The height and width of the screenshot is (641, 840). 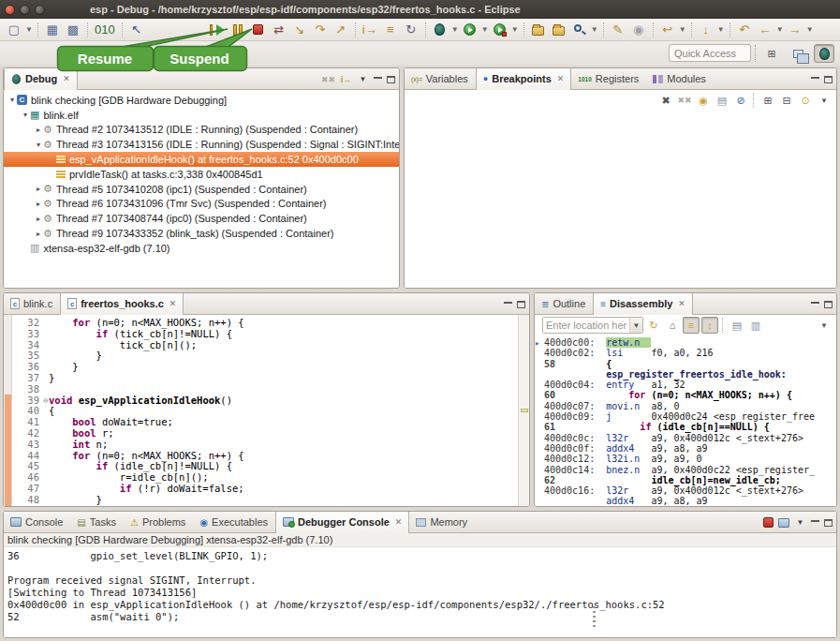 What do you see at coordinates (201, 248) in the screenshot?
I see `tree-row: ▥xtensa-esp32-elf-gdb (7.10)` at bounding box center [201, 248].